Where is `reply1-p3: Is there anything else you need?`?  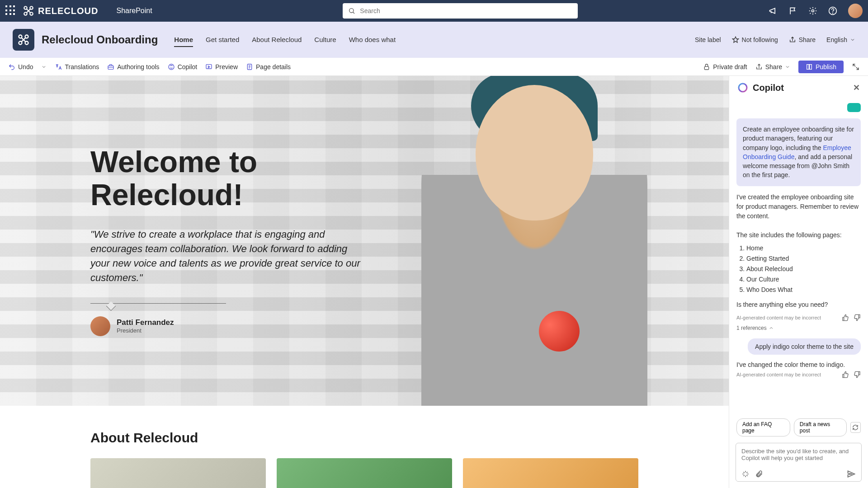
reply1-p3: Is there anything else you need? is located at coordinates (798, 305).